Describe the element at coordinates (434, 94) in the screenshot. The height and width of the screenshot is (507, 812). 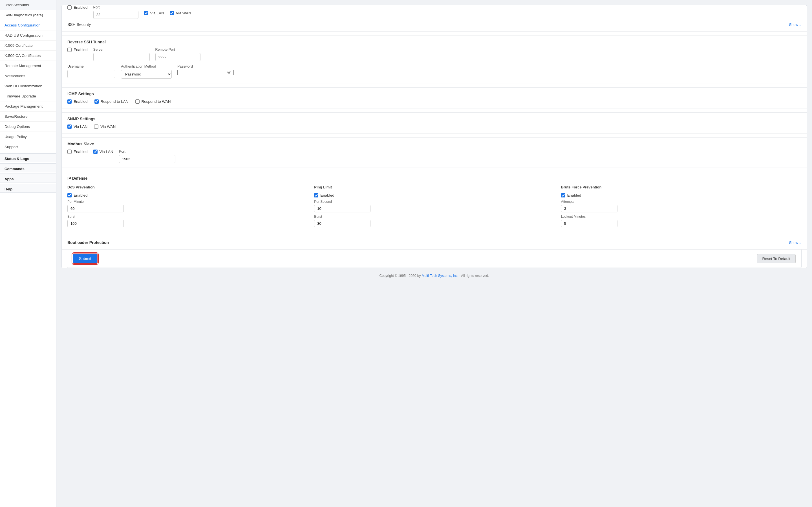
I see `icmp-title: ICMP Settings` at that location.